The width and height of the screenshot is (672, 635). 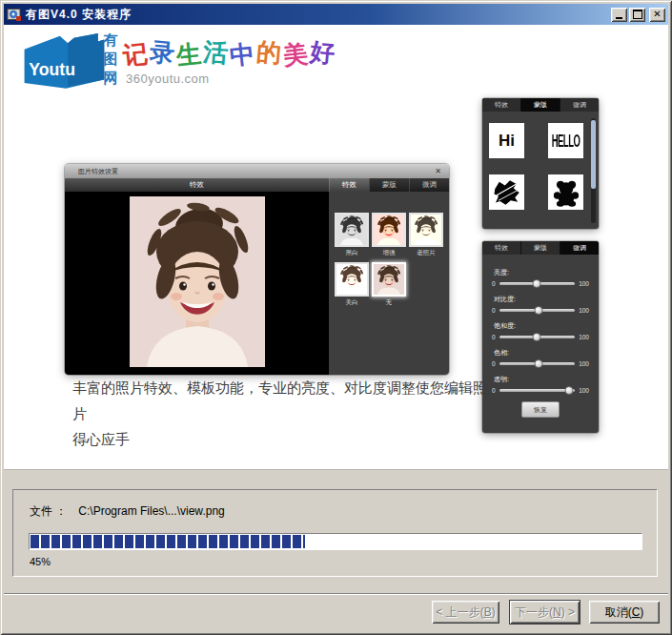 I want to click on filter-label: 增强, so click(x=389, y=254).